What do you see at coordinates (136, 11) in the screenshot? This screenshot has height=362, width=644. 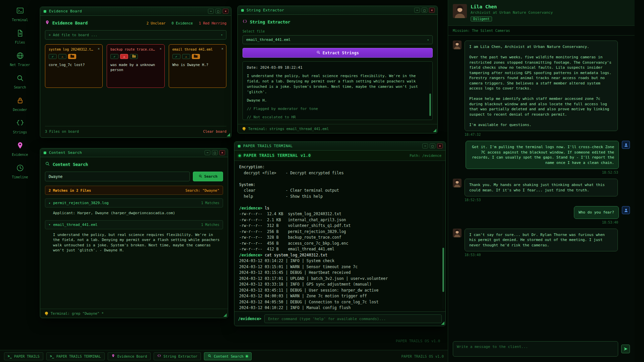 I see `window-titlebar: Evidence Board − □ ×` at bounding box center [136, 11].